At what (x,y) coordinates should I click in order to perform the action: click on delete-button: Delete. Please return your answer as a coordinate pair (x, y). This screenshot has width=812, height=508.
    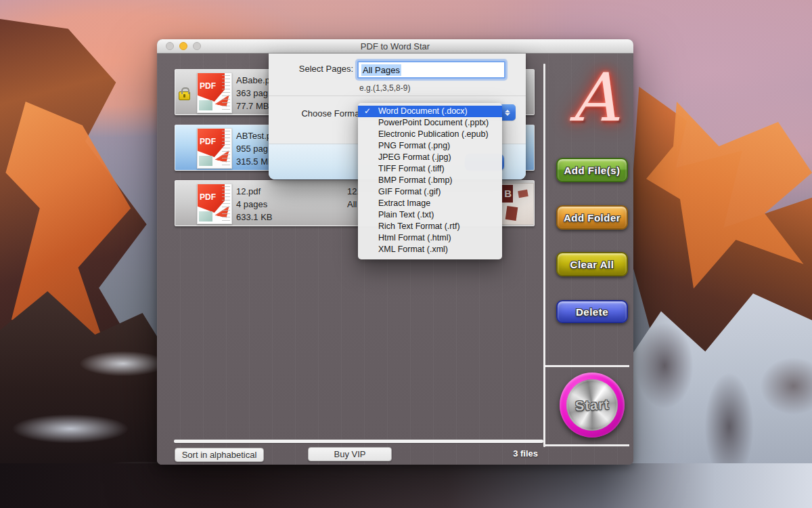
    Looking at the image, I should click on (592, 312).